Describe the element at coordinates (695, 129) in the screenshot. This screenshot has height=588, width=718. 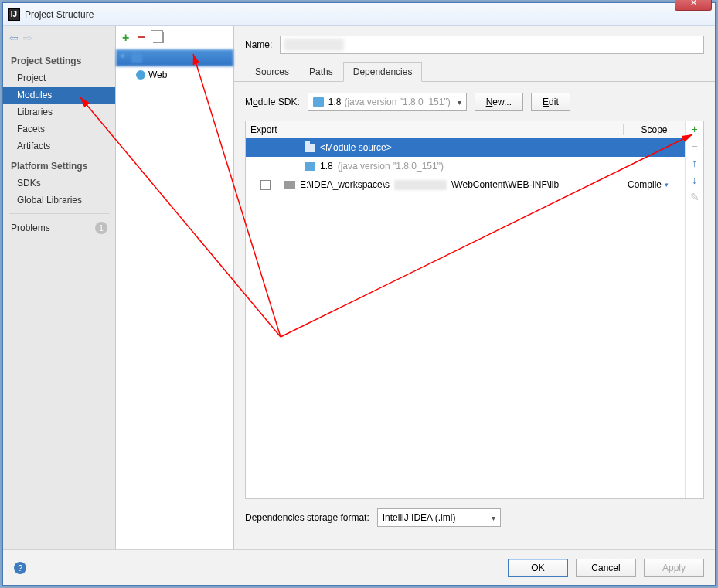
I see `add-dependency-icon: +` at that location.